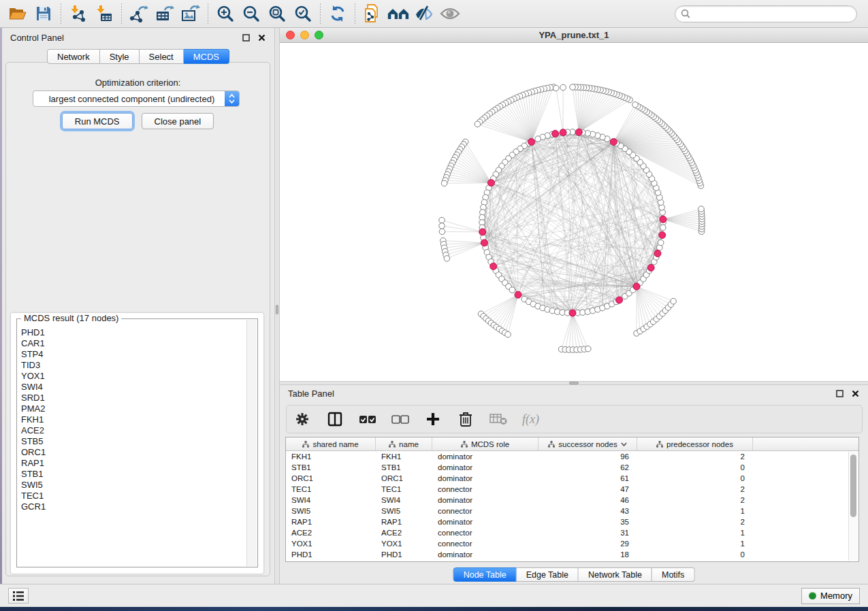  Describe the element at coordinates (572, 533) in the screenshot. I see `table-row: ACE2ACE2connector311` at that location.